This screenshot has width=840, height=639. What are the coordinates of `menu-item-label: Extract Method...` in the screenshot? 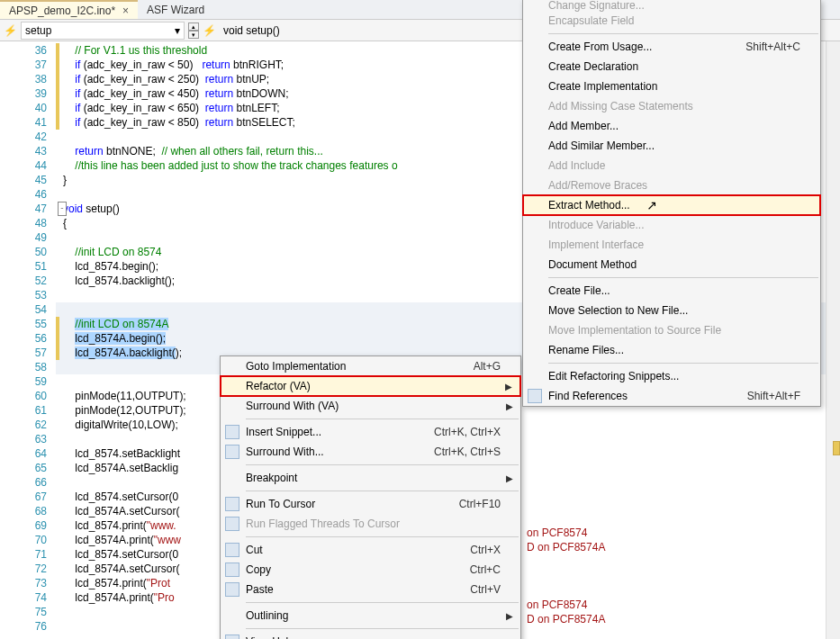 It's located at (589, 205).